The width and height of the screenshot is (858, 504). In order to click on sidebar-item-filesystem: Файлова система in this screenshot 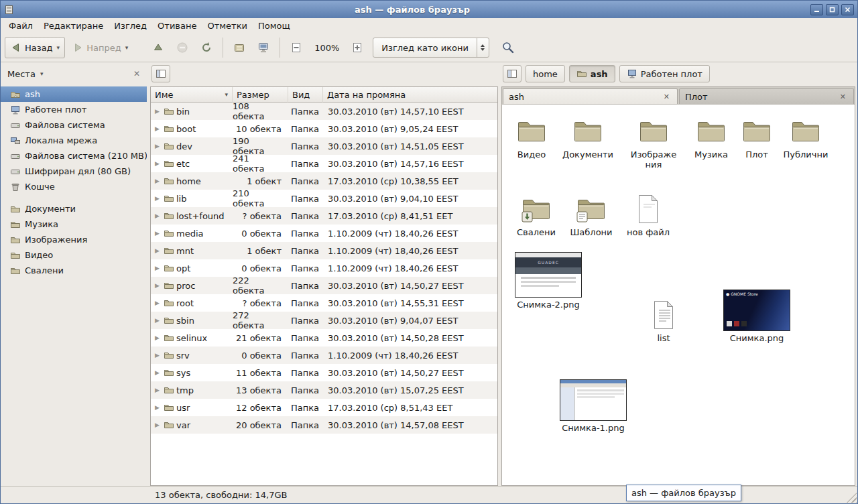, I will do `click(74, 125)`.